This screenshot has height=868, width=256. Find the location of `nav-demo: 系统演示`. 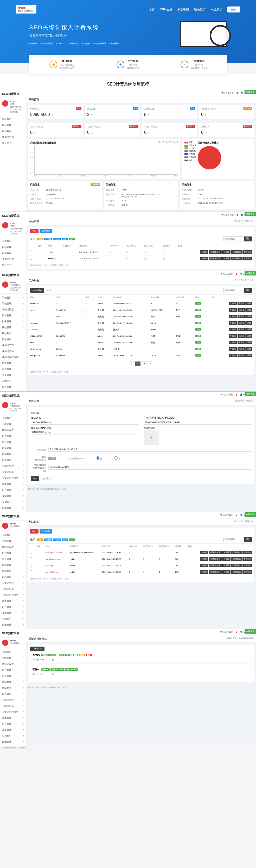

nav-demo: 系统演示 is located at coordinates (217, 9).